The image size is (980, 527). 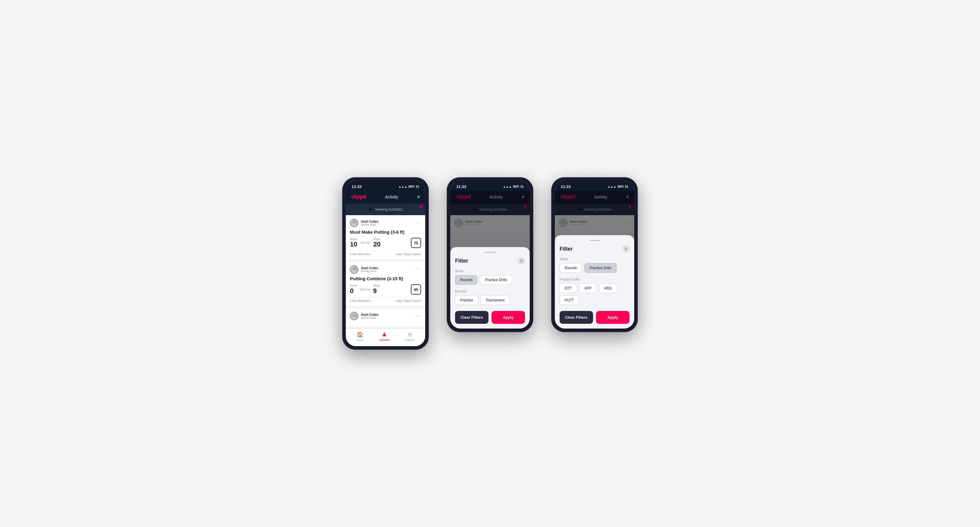 I want to click on shot-quality-badge-2: 45, so click(x=416, y=290).